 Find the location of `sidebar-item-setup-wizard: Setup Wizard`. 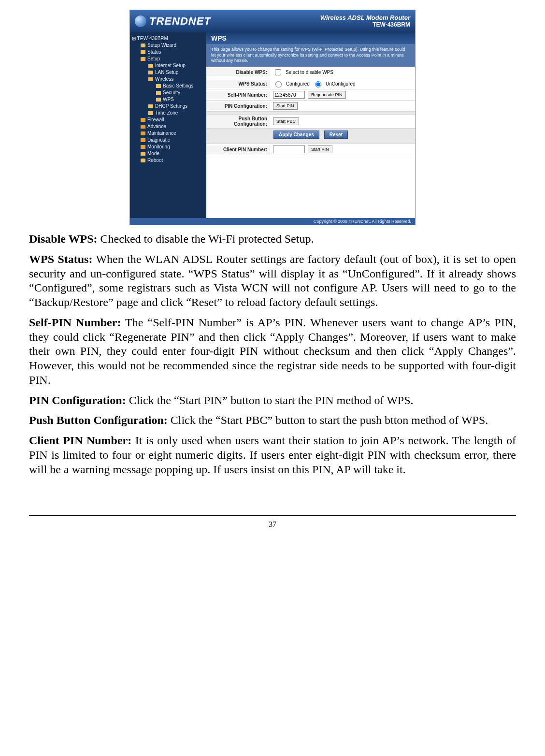

sidebar-item-setup-wizard: Setup Wizard is located at coordinates (168, 45).